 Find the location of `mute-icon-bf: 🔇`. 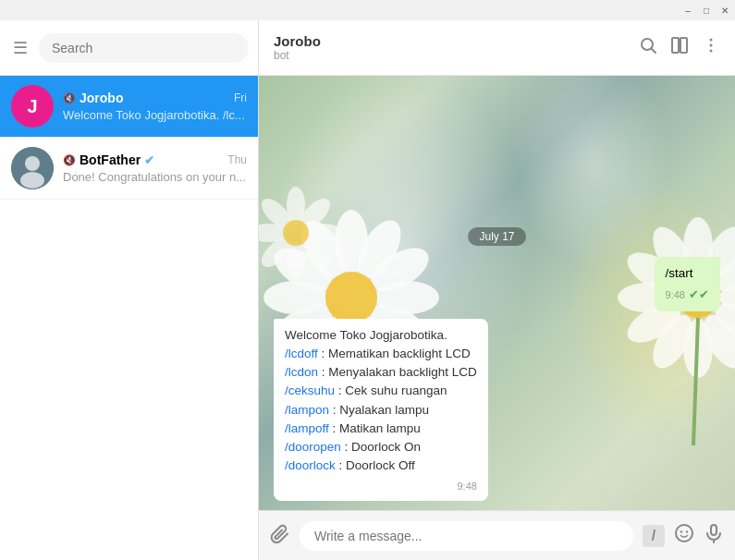

mute-icon-bf: 🔇 is located at coordinates (69, 161).